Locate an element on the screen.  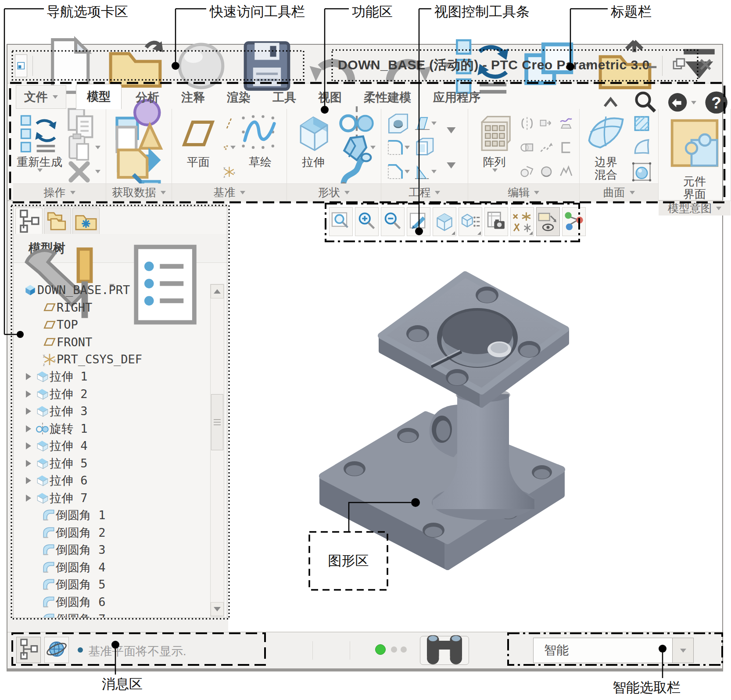
win-close-button is located at coordinates (706, 65).